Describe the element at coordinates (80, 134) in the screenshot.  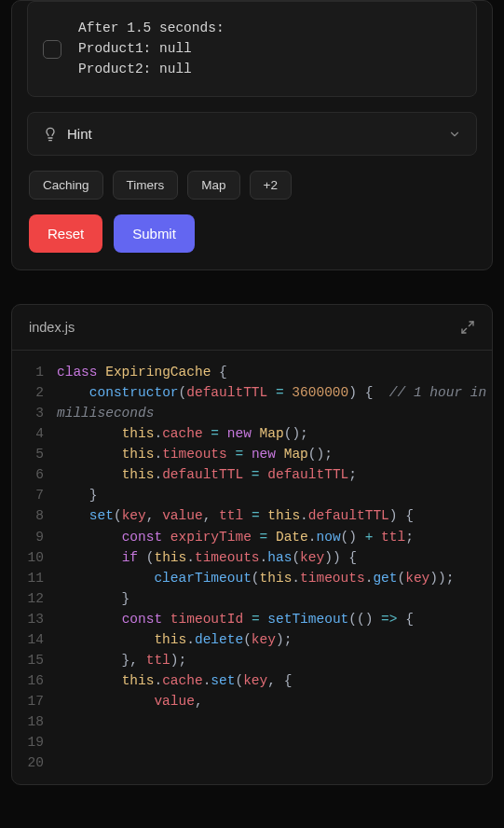
I see `hint-label: Hint` at that location.